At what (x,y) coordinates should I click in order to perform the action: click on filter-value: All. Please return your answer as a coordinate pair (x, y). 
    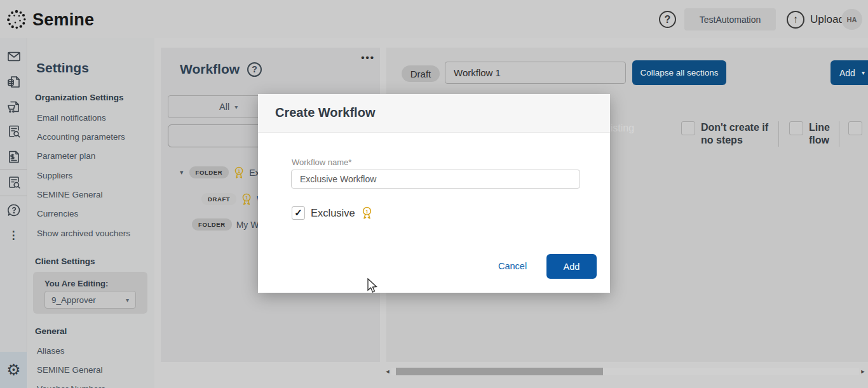
    Looking at the image, I should click on (224, 107).